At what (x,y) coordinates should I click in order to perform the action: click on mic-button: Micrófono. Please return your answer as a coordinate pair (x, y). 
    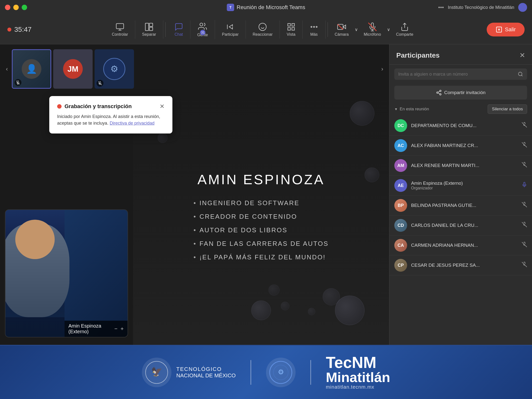
    Looking at the image, I should click on (372, 30).